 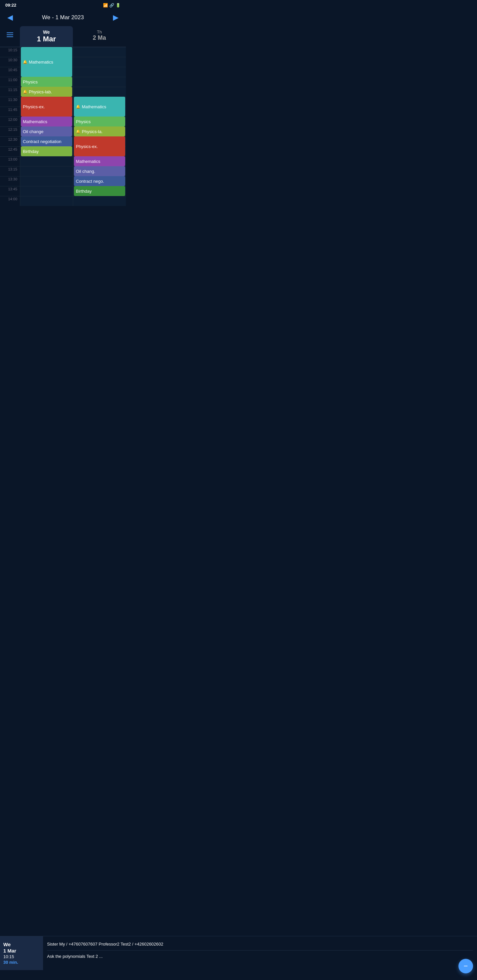 I want to click on popup-day: We, so click(x=21, y=944).